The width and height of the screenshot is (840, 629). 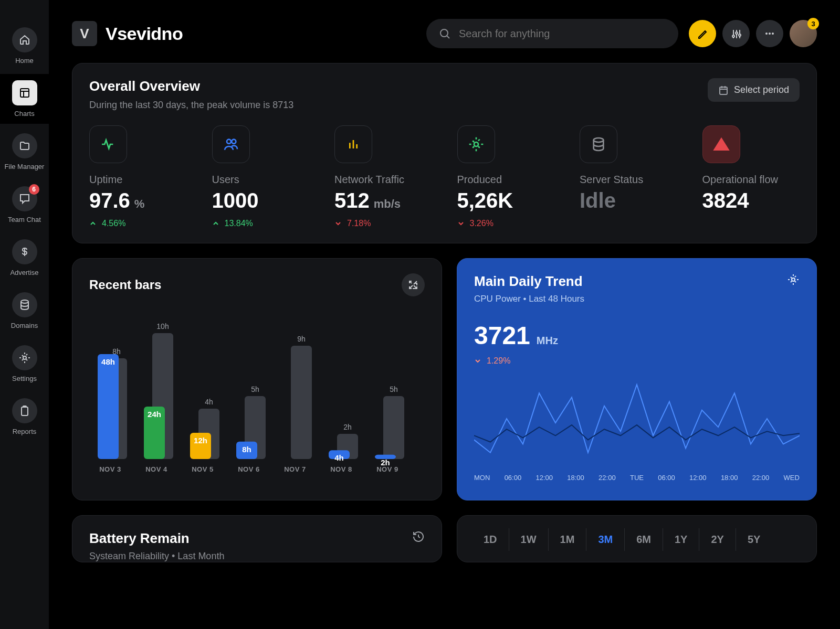 What do you see at coordinates (353, 144) in the screenshot?
I see `bars-icon` at bounding box center [353, 144].